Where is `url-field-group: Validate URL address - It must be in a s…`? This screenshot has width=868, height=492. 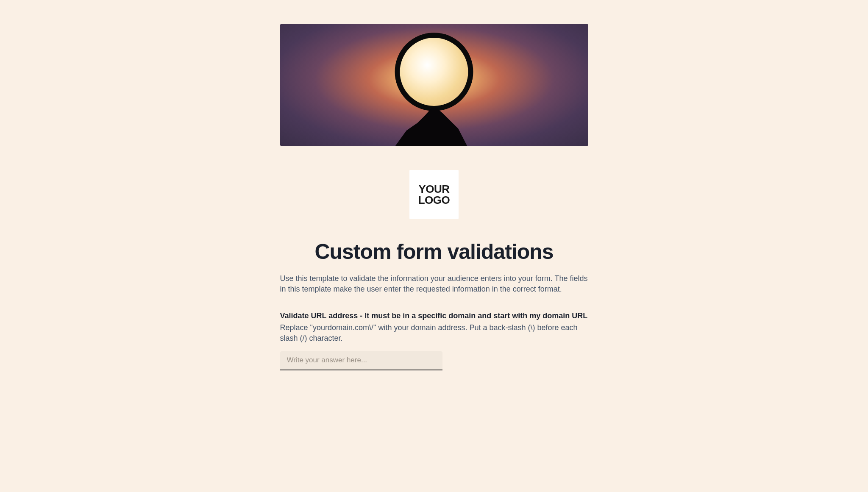
url-field-group: Validate URL address - It must be in a s… is located at coordinates (434, 341).